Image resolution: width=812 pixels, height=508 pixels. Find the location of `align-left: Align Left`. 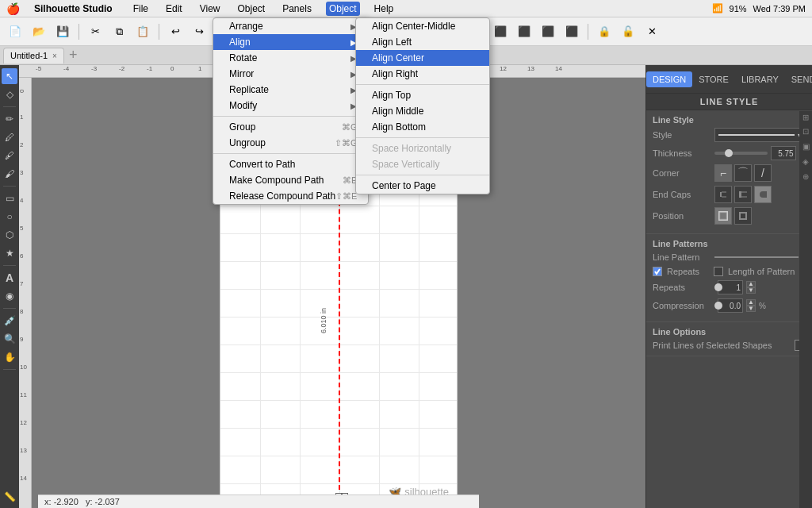

align-left: Align Left is located at coordinates (423, 42).